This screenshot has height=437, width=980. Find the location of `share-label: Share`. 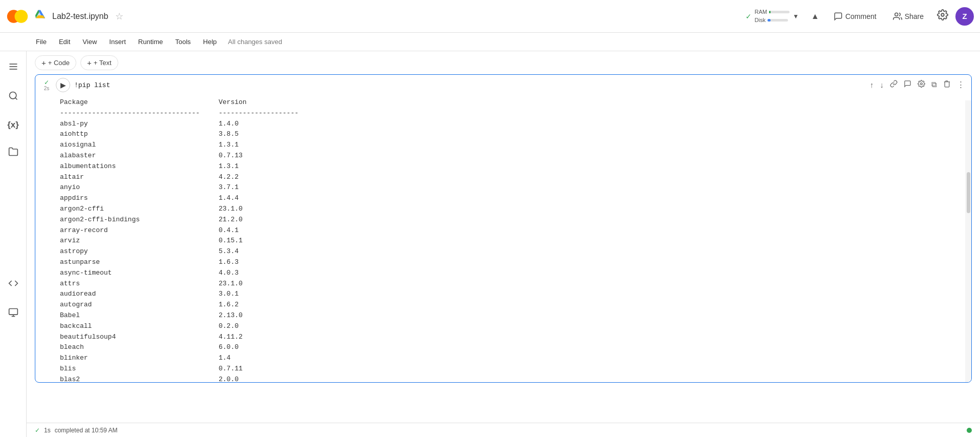

share-label: Share is located at coordinates (914, 16).